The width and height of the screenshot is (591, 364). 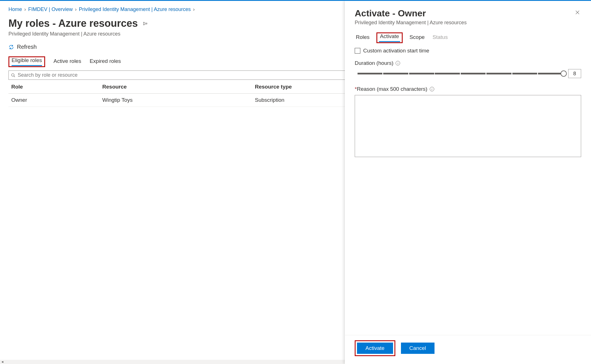 I want to click on activate-button: Activate, so click(x=375, y=348).